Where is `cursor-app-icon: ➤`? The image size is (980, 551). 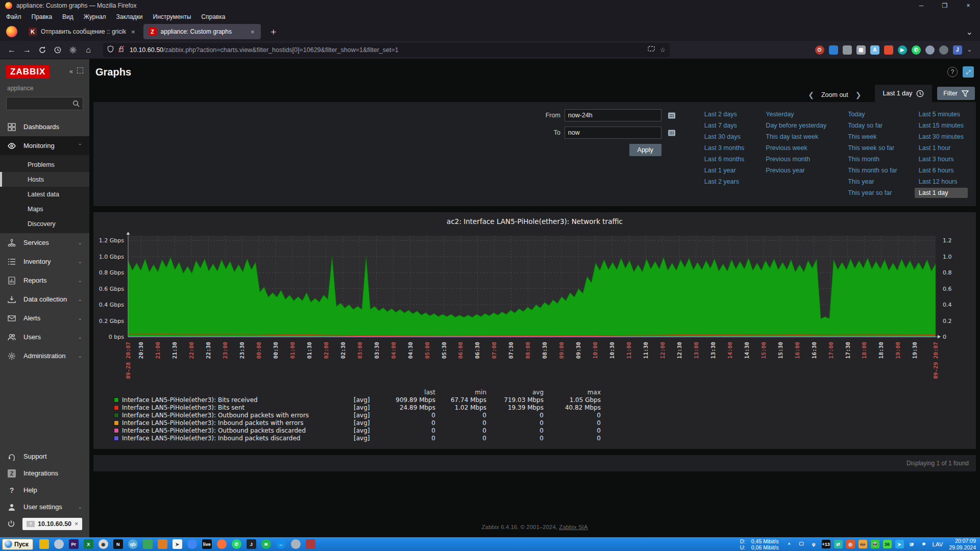
cursor-app-icon: ➤ is located at coordinates (178, 544).